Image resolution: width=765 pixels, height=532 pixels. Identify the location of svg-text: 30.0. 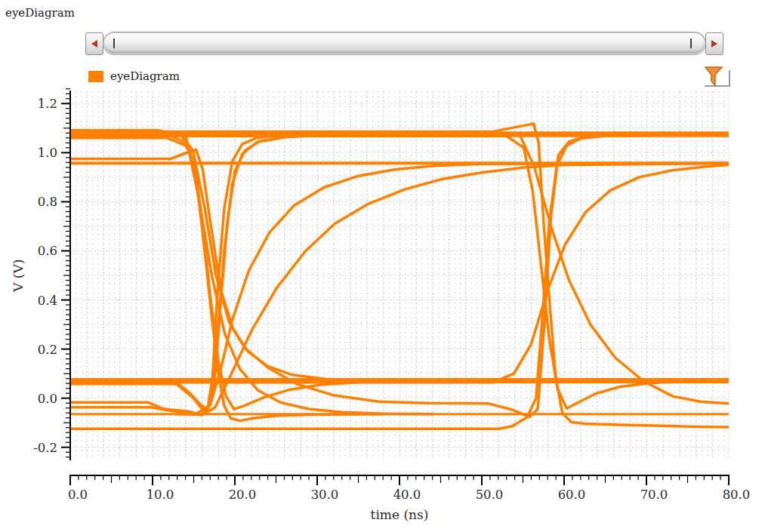
(325, 495).